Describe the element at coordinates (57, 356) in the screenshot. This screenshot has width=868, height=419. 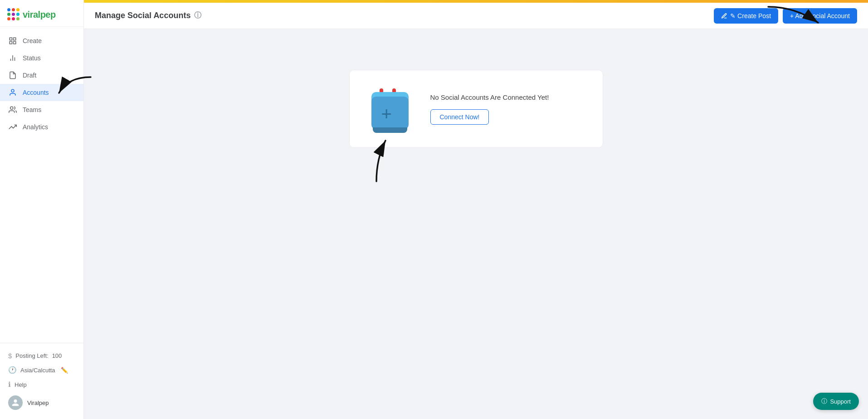
I see `posting-left-value: 100` at that location.